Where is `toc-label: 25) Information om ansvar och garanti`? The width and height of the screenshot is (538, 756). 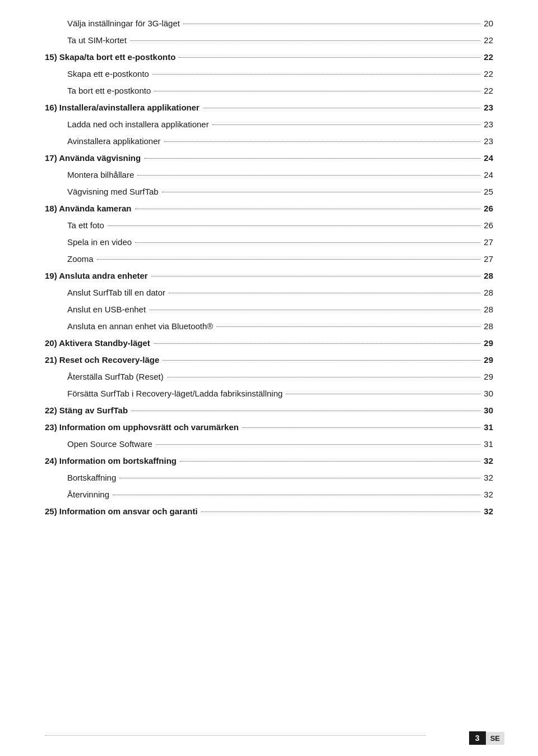
toc-label: 25) Information om ansvar och garanti is located at coordinates (121, 511).